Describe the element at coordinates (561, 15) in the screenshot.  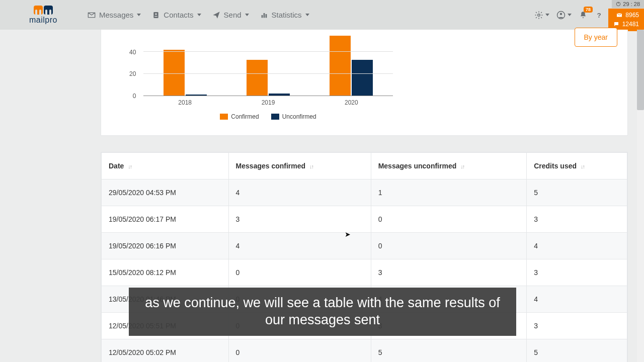
I see `user-circle-icon` at that location.